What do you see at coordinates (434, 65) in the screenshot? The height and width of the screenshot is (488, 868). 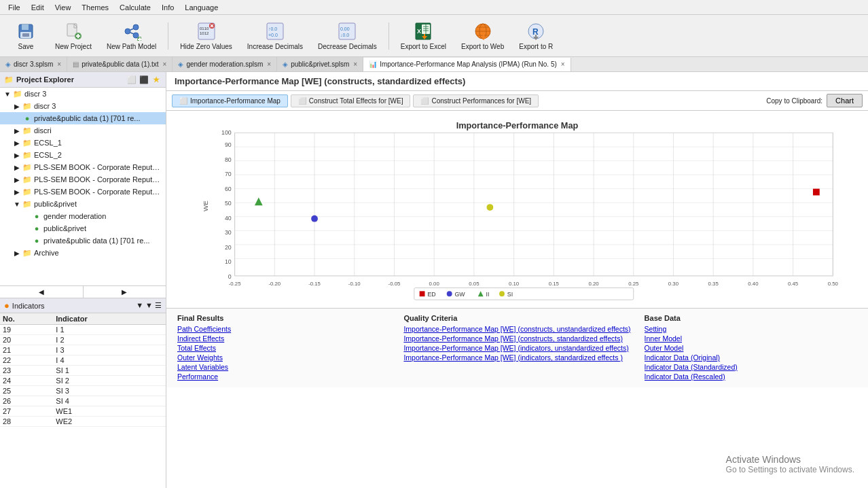 I see `tab-bar: ◈ discr 3.splsm × ▤ private&public data …` at bounding box center [434, 65].